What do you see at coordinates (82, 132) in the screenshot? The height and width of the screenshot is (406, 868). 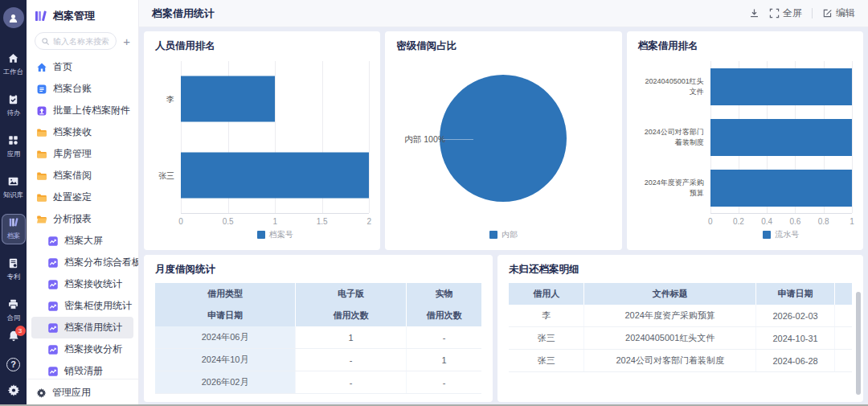 I see `sidebar-item: 档案接收` at bounding box center [82, 132].